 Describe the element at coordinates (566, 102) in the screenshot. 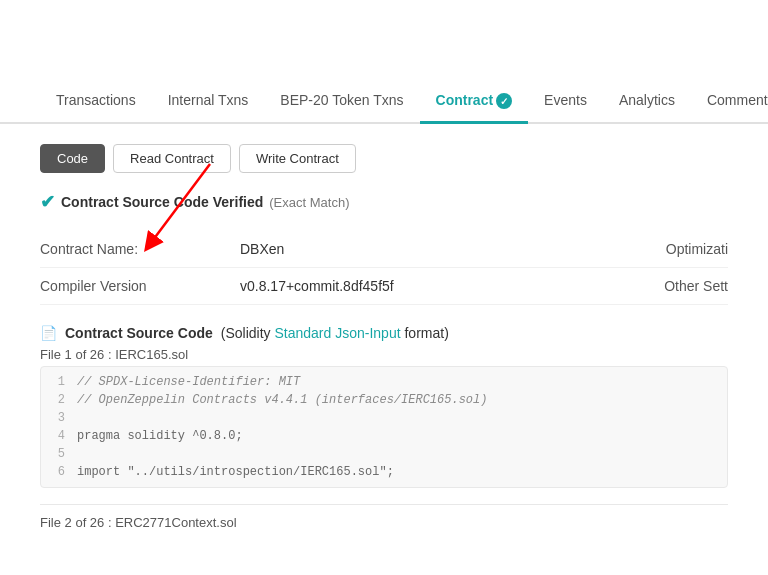

I see `tab-events: Events` at that location.